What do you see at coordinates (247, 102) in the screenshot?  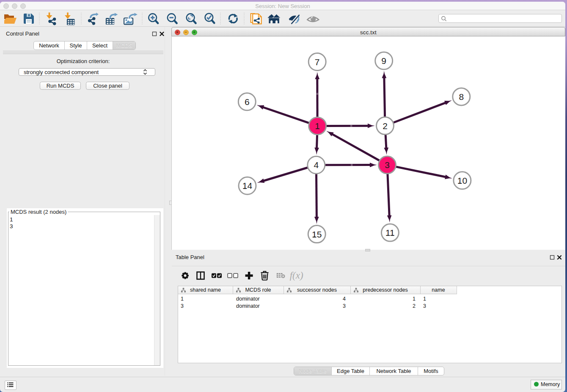 I see `svg-text: 6` at bounding box center [247, 102].